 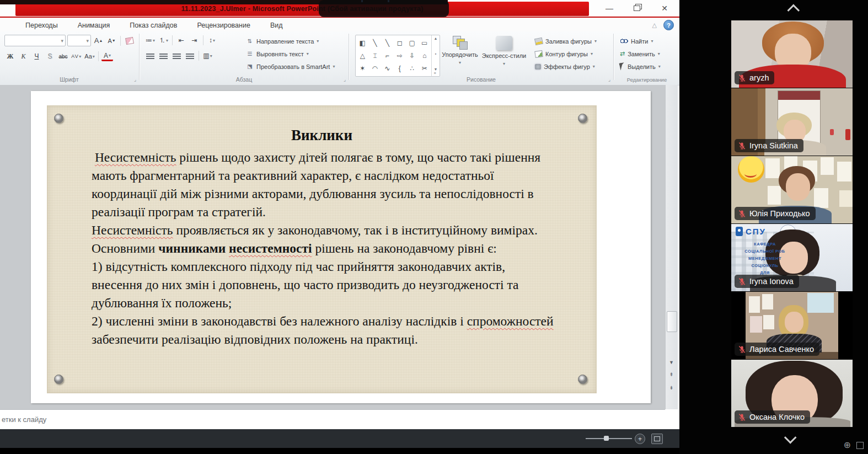 I want to click on shape-15: {, so click(x=400, y=68).